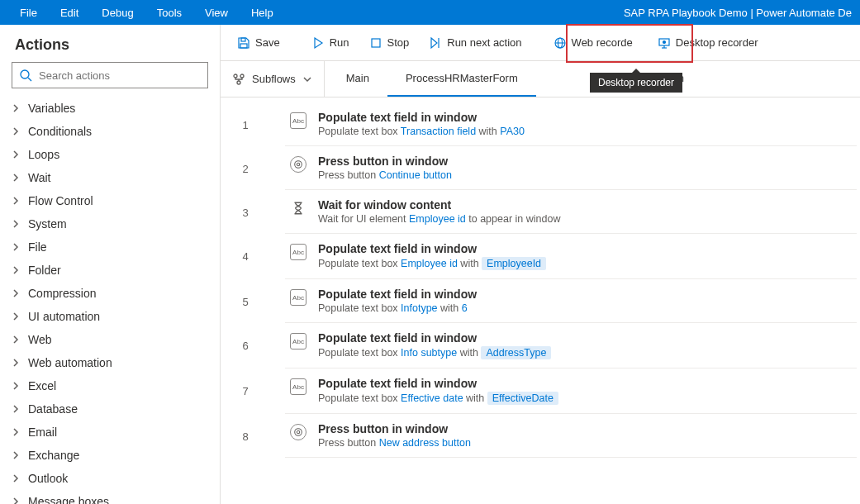  I want to click on subflows-dropdown: Subflows, so click(273, 79).